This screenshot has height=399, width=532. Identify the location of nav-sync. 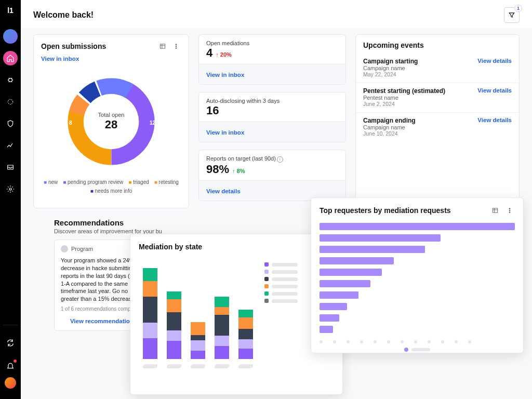
(10, 343).